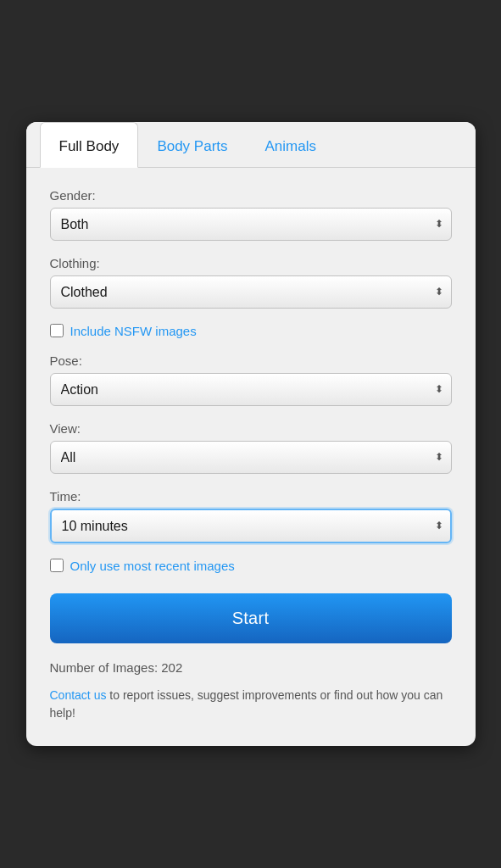 This screenshot has height=868, width=501. What do you see at coordinates (251, 390) in the screenshot?
I see `pose-select-wrapper: Action Still Dynamic ⬍` at bounding box center [251, 390].